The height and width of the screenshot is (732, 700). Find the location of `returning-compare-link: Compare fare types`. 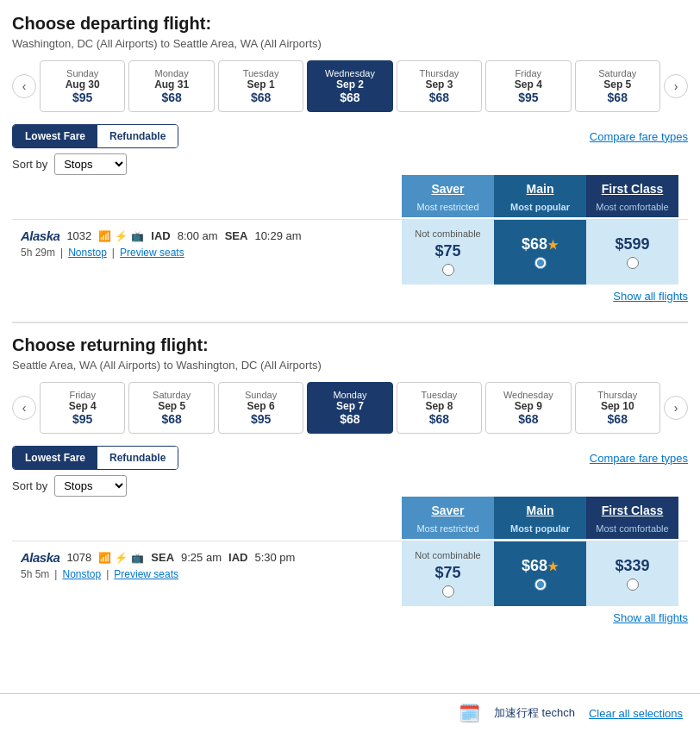

returning-compare-link: Compare fare types is located at coordinates (639, 459).